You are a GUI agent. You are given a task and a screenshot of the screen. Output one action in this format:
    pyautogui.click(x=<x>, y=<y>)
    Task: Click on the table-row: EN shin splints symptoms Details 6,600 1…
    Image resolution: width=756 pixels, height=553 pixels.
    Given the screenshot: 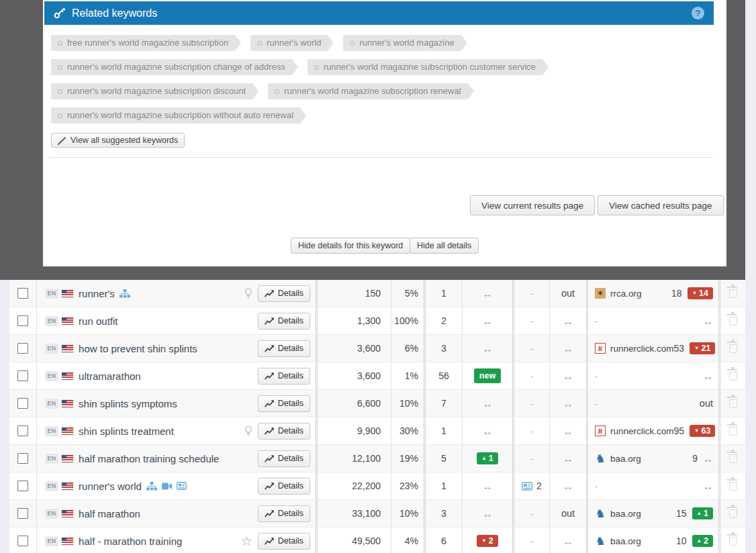 What is the action you would take?
    pyautogui.click(x=377, y=404)
    